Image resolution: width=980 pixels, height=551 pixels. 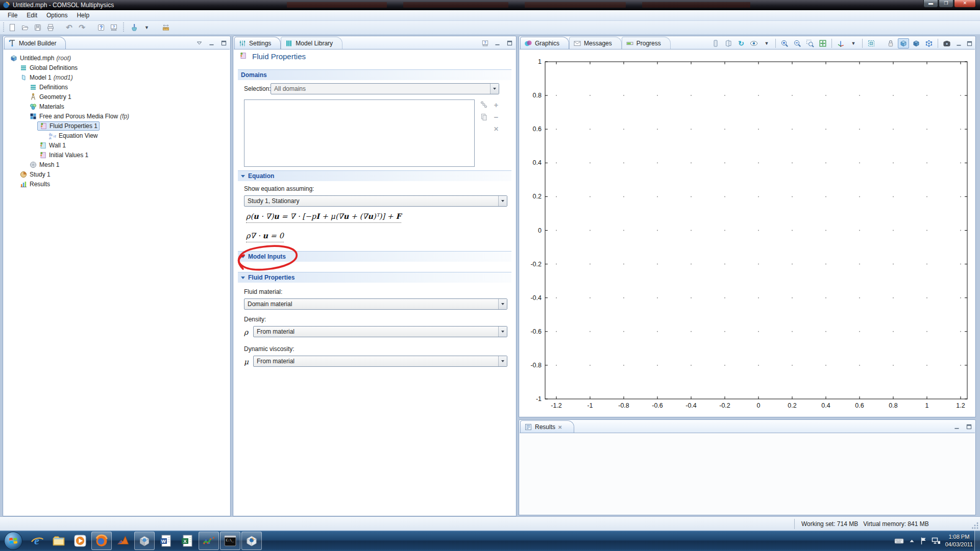 I want to click on help-icon: ?, so click(x=101, y=28).